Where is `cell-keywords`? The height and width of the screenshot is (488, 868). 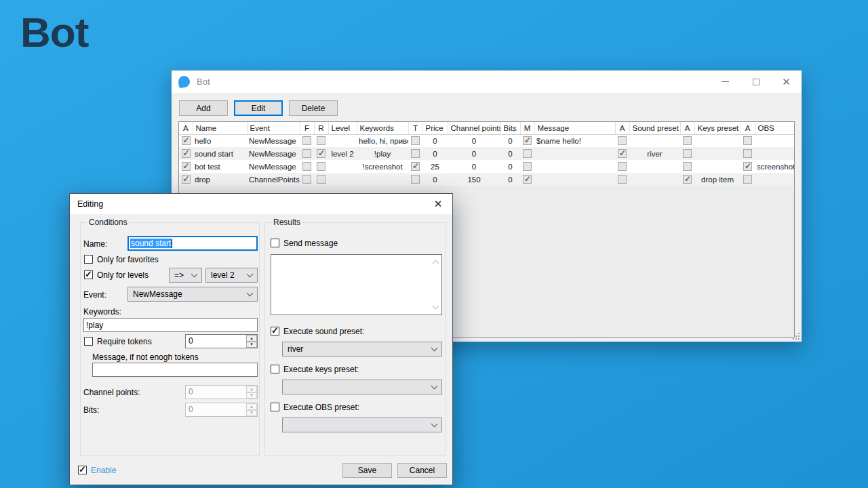
cell-keywords is located at coordinates (382, 179).